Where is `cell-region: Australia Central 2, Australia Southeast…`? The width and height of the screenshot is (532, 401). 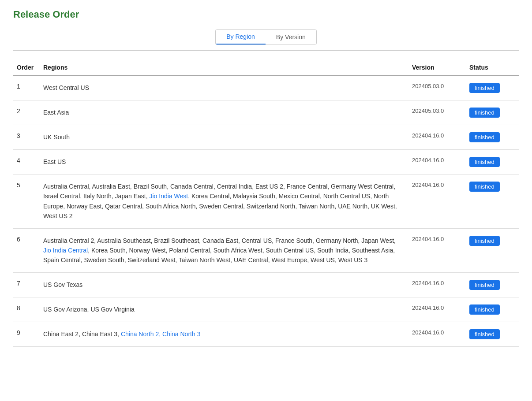
cell-region: Australia Central 2, Australia Southeast… is located at coordinates (224, 250).